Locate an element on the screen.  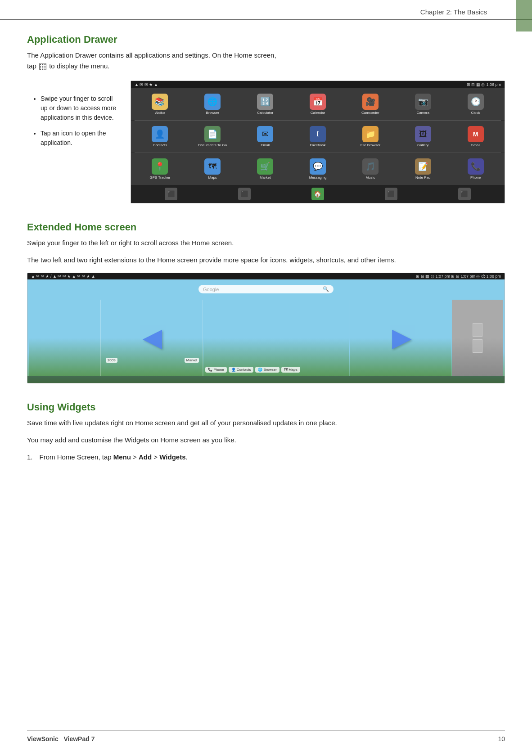
app-aldiko: 📚 Aldiko is located at coordinates (160, 104).